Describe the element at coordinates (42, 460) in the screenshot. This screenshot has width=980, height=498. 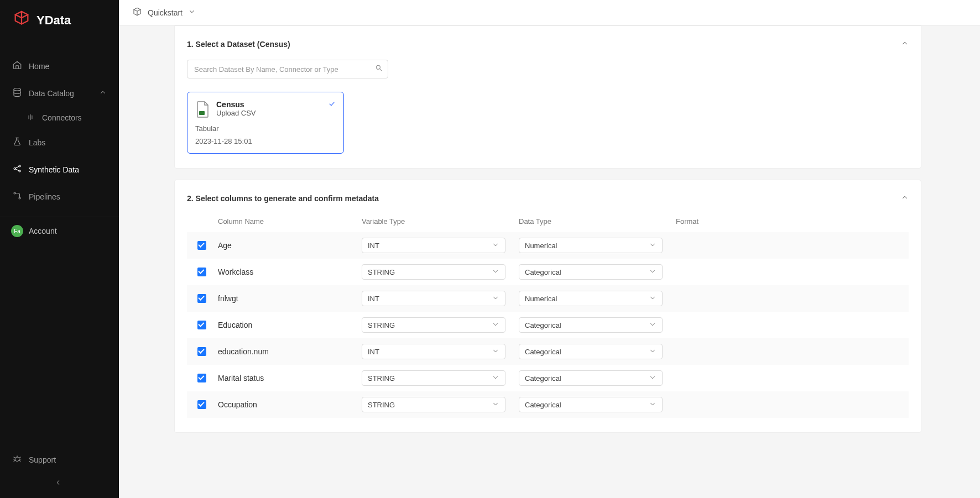
I see `sidebar-item-label: Support` at that location.